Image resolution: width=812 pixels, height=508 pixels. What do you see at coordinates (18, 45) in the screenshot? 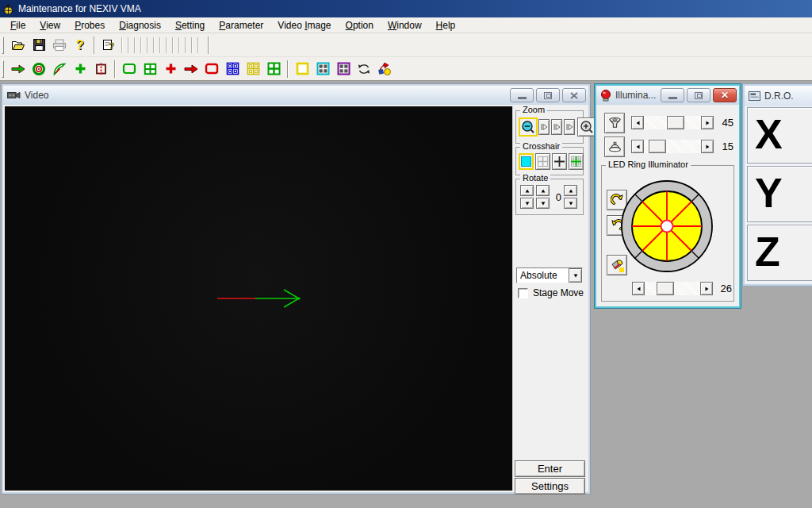
I see `open-icon` at bounding box center [18, 45].